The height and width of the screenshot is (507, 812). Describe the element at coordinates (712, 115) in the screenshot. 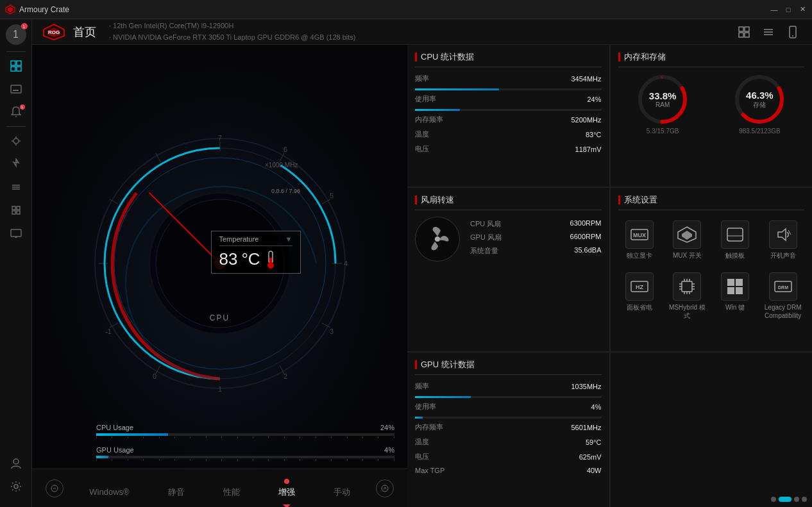

I see `memory-panel: 内存和存储 33.8% RAM` at that location.